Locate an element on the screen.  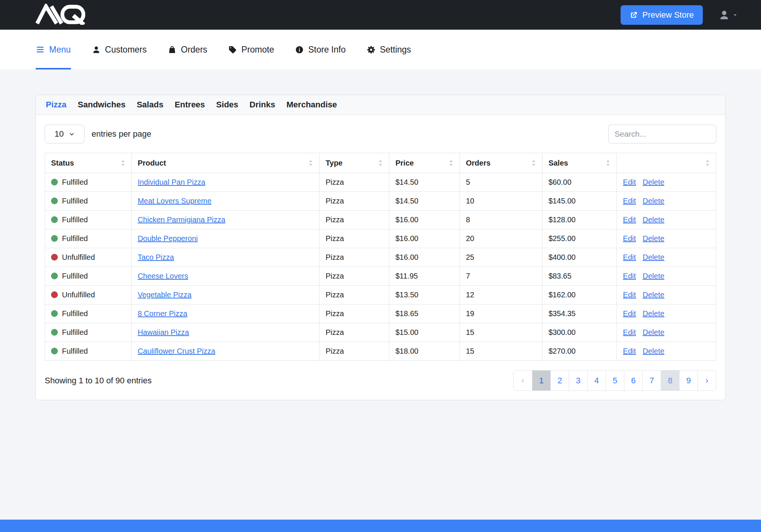
pagination-page-7: 7 is located at coordinates (652, 381).